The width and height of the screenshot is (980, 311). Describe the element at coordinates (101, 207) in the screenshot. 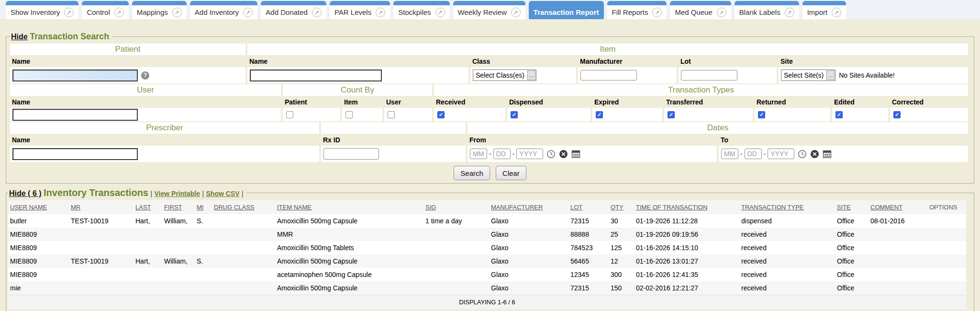

I see `column-header-mr: MR` at that location.